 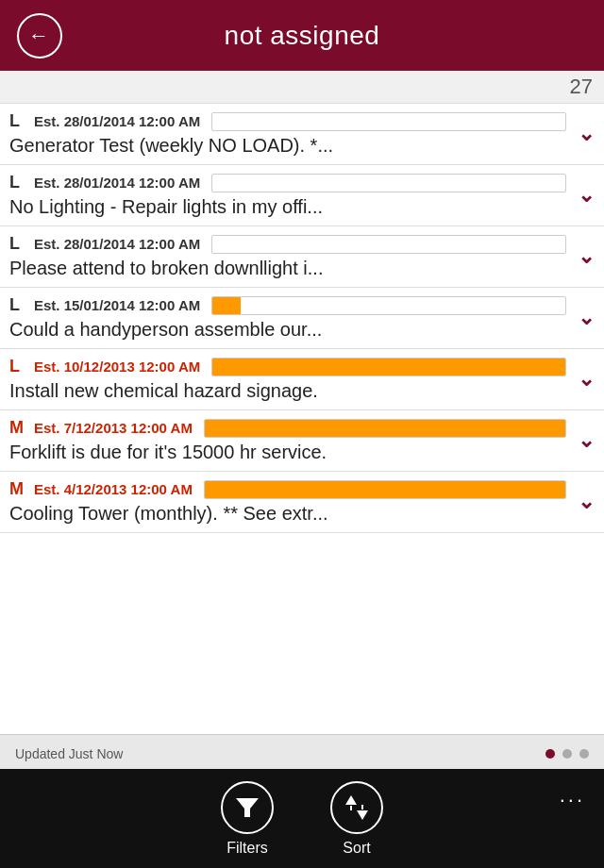 I want to click on filters-icon, so click(x=247, y=808).